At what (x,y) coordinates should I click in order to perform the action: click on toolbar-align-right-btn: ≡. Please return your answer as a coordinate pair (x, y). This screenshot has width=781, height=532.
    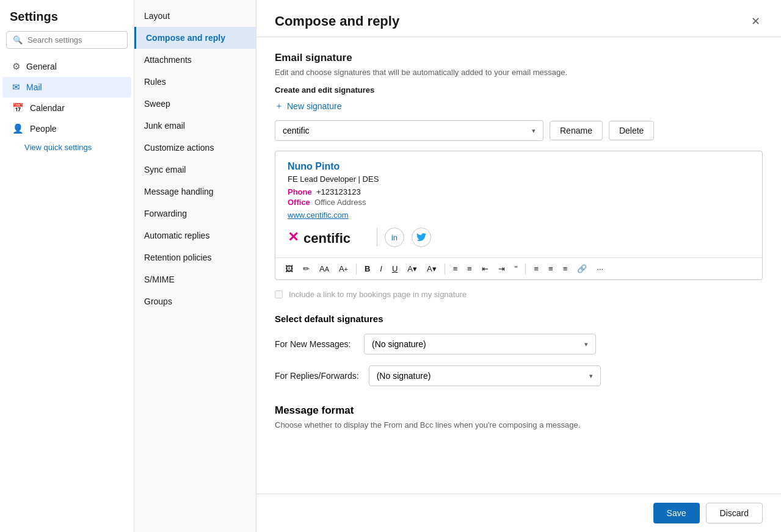
    Looking at the image, I should click on (565, 268).